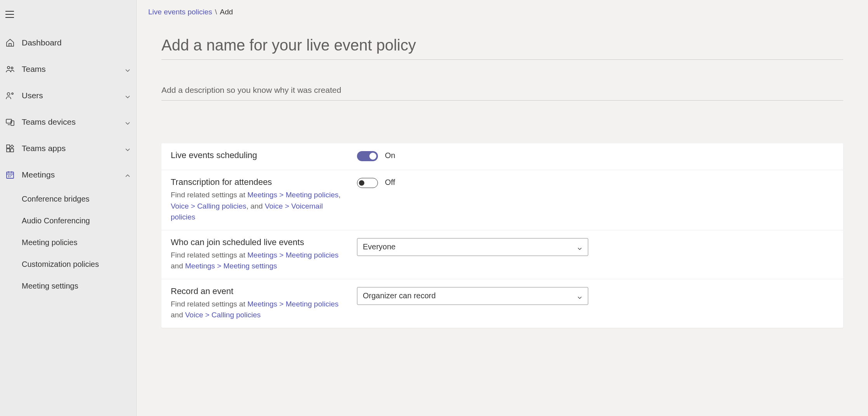 Image resolution: width=868 pixels, height=416 pixels. What do you see at coordinates (367, 156) in the screenshot?
I see `live-events-scheduling-toggle` at bounding box center [367, 156].